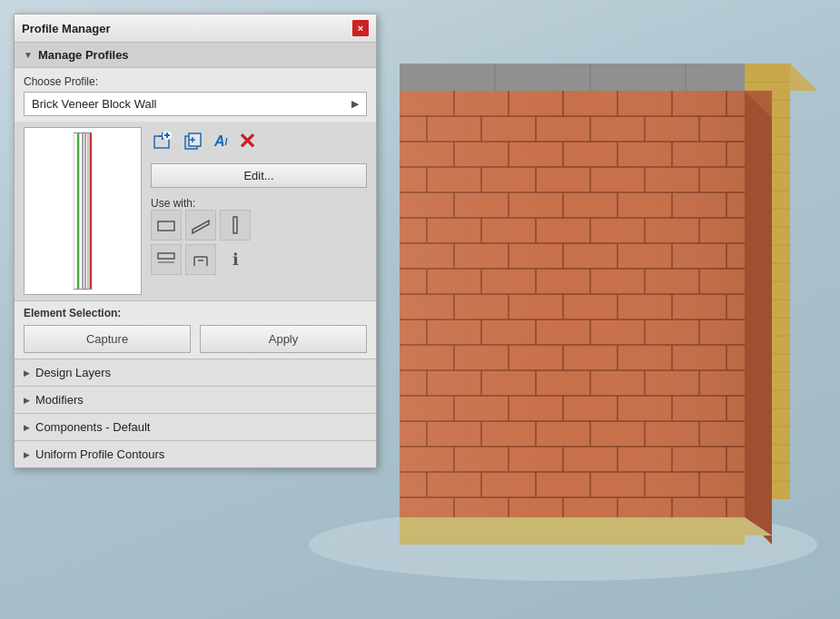 The image size is (840, 619). What do you see at coordinates (195, 372) in the screenshot?
I see `design-layers-section: ▶ Design Layers` at bounding box center [195, 372].